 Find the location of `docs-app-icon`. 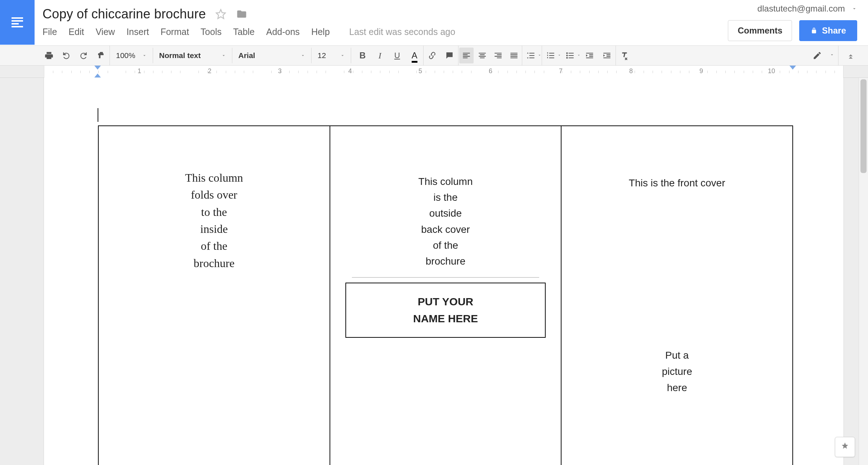

docs-app-icon is located at coordinates (17, 22).